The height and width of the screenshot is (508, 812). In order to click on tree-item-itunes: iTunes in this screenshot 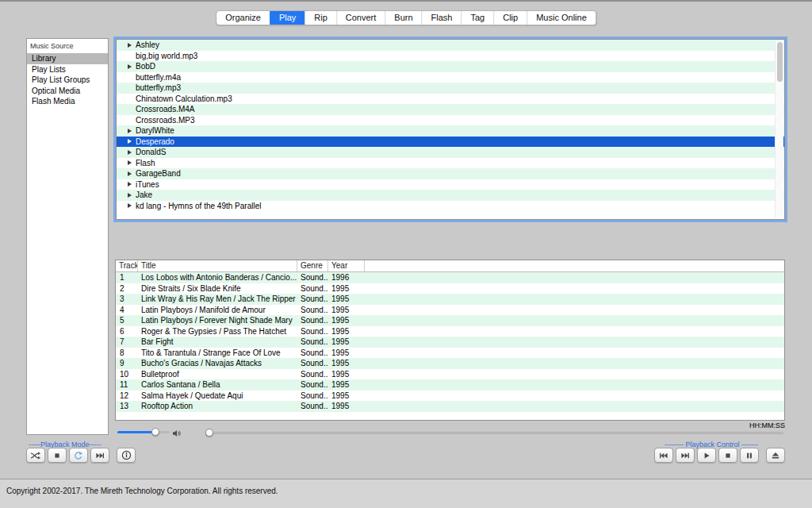, I will do `click(450, 185)`.